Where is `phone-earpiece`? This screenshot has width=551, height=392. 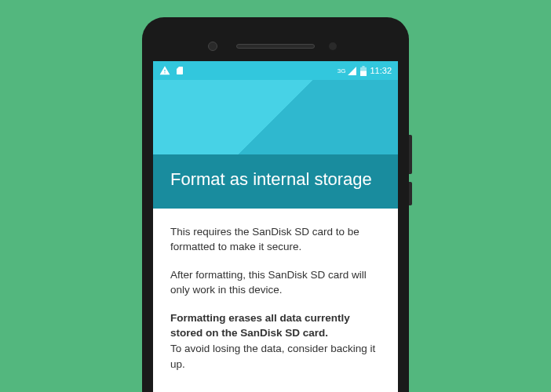
phone-earpiece is located at coordinates (276, 46).